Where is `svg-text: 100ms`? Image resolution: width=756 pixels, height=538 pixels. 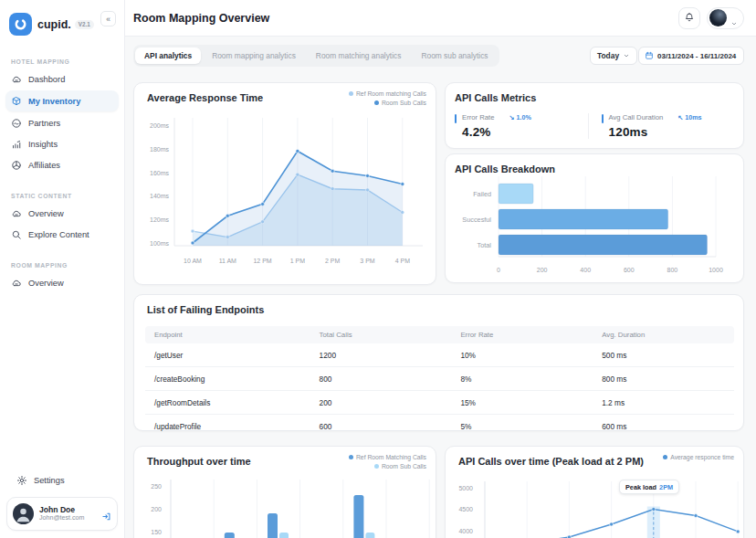
svg-text: 100ms is located at coordinates (160, 243).